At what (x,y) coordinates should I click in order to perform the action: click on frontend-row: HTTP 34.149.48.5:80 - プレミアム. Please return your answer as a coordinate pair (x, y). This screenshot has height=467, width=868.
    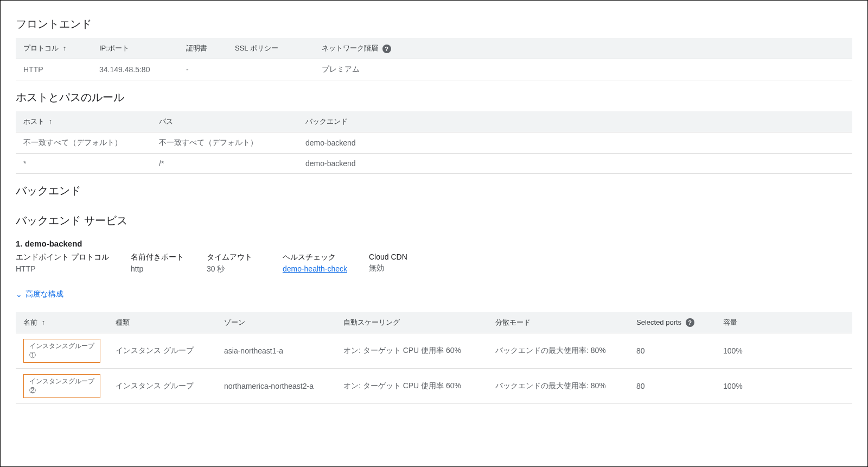
    Looking at the image, I should click on (434, 70).